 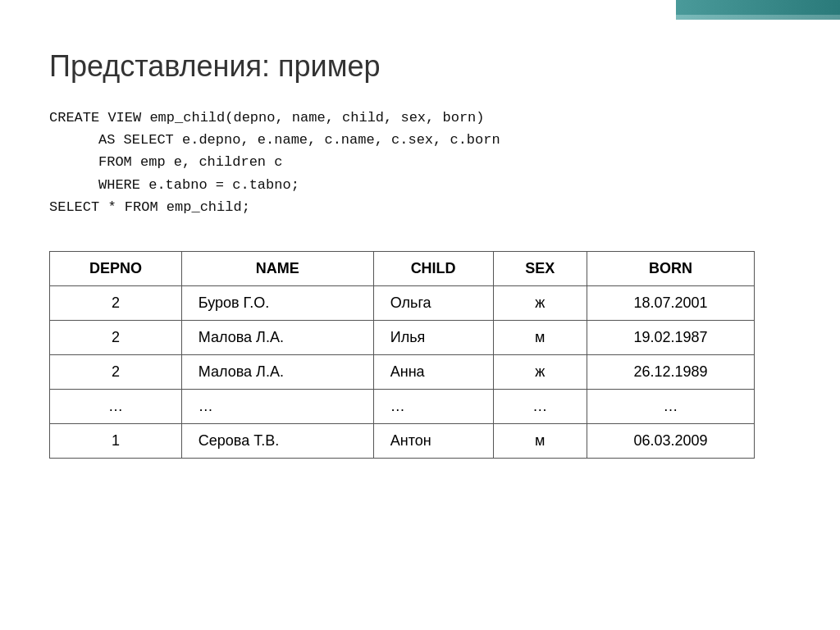 I want to click on col-header-child: CHILD, so click(x=433, y=268).